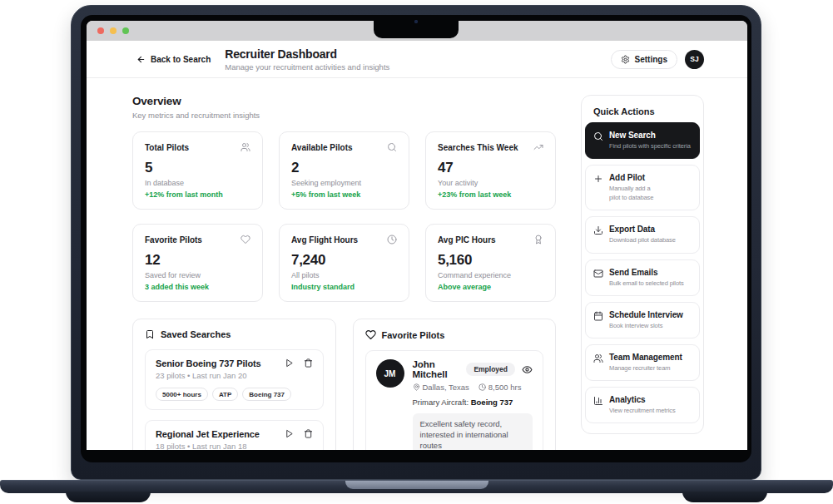 The height and width of the screenshot is (504, 833). What do you see at coordinates (307, 67) in the screenshot?
I see `page-subtitle: Manage your recruitment activities and i…` at bounding box center [307, 67].